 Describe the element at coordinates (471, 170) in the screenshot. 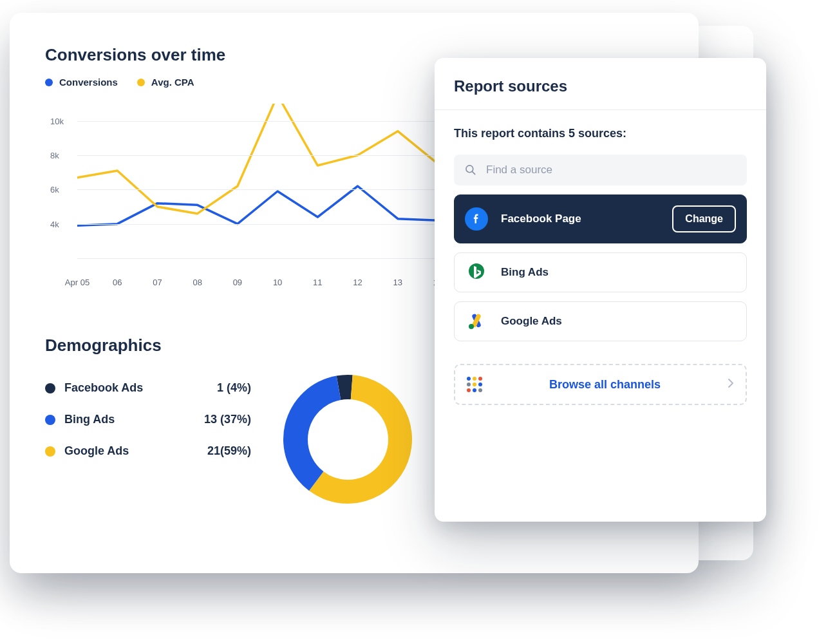

I see `search-icon` at that location.